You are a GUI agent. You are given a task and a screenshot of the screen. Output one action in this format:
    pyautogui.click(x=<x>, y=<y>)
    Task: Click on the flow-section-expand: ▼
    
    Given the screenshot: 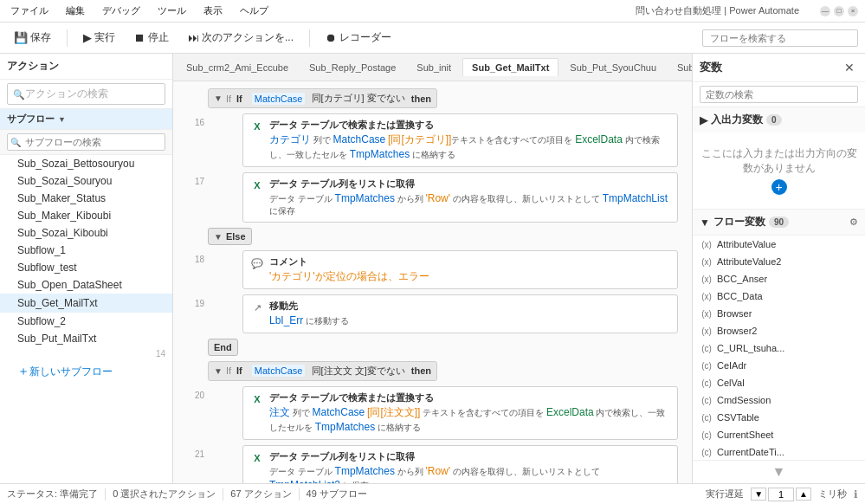 What is the action you would take?
    pyautogui.click(x=705, y=223)
    